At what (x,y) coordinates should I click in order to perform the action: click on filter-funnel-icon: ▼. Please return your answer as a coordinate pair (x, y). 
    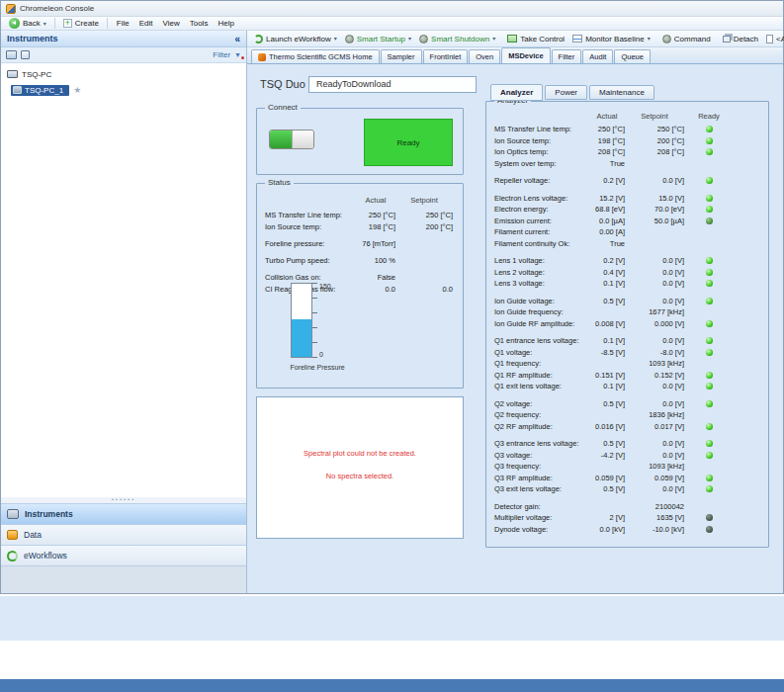
    Looking at the image, I should click on (237, 55).